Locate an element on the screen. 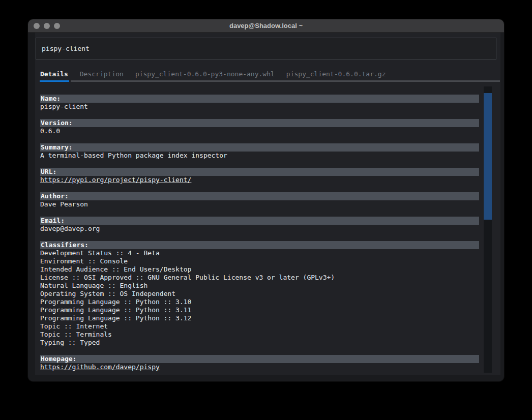  field-value-line: Programming Language :: Python :: 3.11 is located at coordinates (259, 310).